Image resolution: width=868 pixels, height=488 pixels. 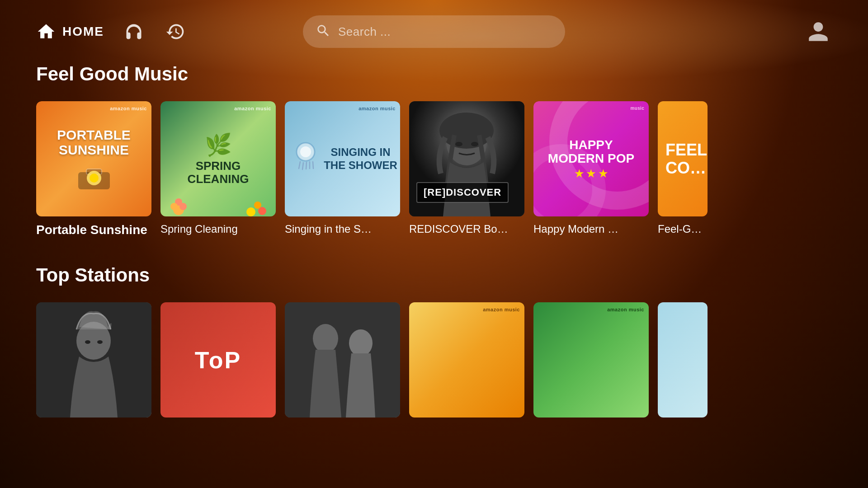 What do you see at coordinates (94, 360) in the screenshot?
I see `station-woman-art` at bounding box center [94, 360].